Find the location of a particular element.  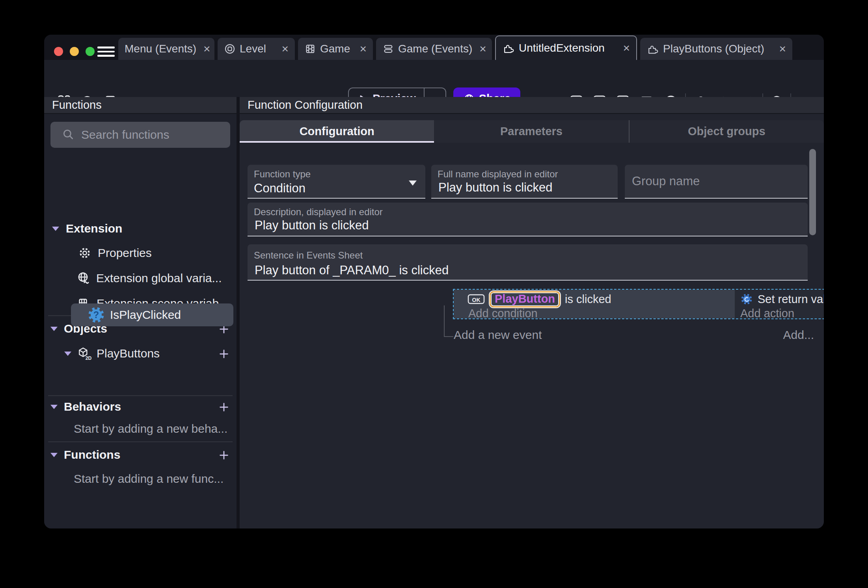

sentence-input is located at coordinates (506, 270).